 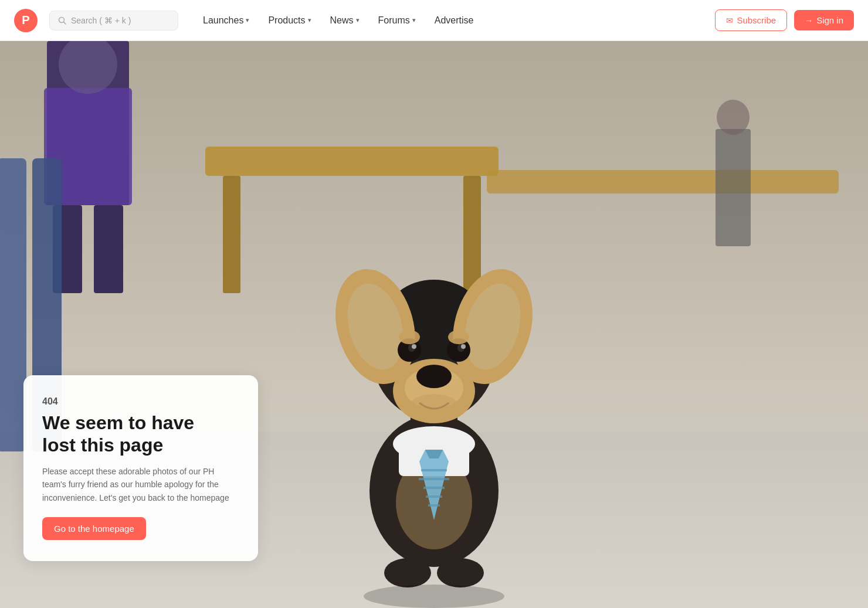 I want to click on search-box: Search ( ⌘ + k ), so click(x=114, y=21).